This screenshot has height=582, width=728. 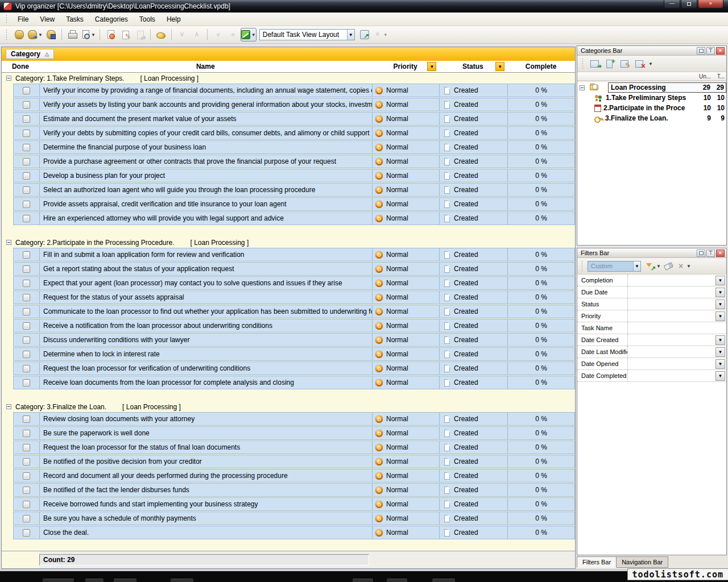 What do you see at coordinates (174, 19) in the screenshot?
I see `menu-help: Help` at bounding box center [174, 19].